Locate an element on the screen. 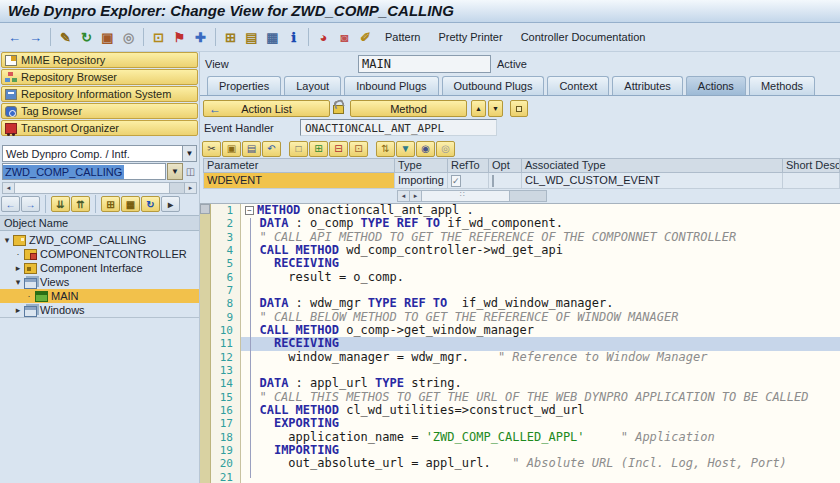  stack-icon: ▤ is located at coordinates (252, 38).